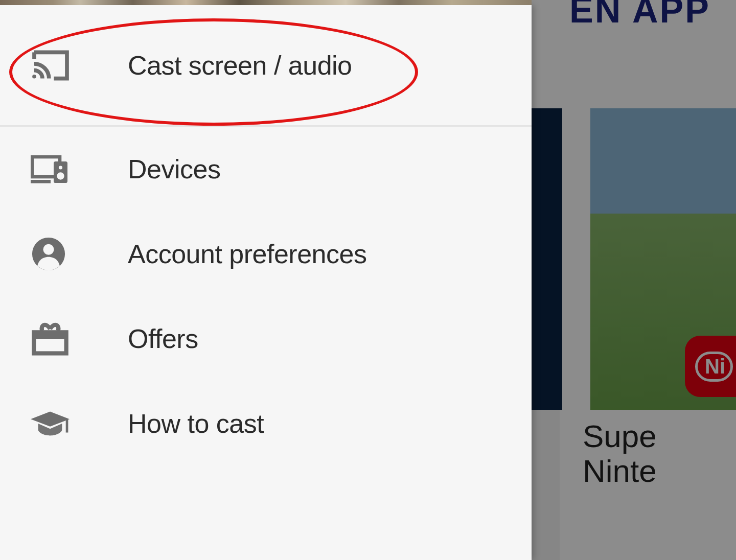  What do you see at coordinates (51, 65) in the screenshot?
I see `cast-icon` at bounding box center [51, 65].